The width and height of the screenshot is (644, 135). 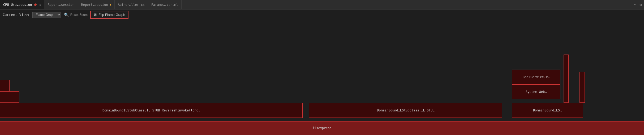 I want to click on tab-bar: CPU Usa…session 📌 ✕ Report…session Repor…, so click(x=322, y=5).